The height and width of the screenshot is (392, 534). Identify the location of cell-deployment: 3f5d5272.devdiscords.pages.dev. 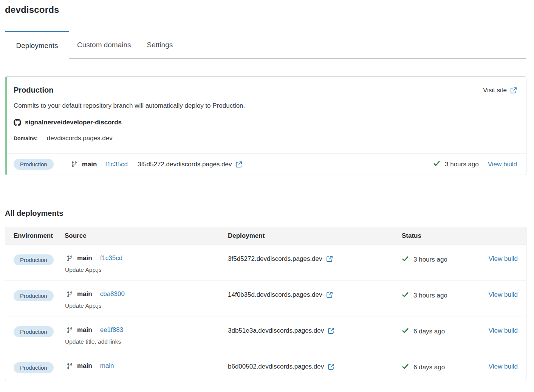
(315, 259).